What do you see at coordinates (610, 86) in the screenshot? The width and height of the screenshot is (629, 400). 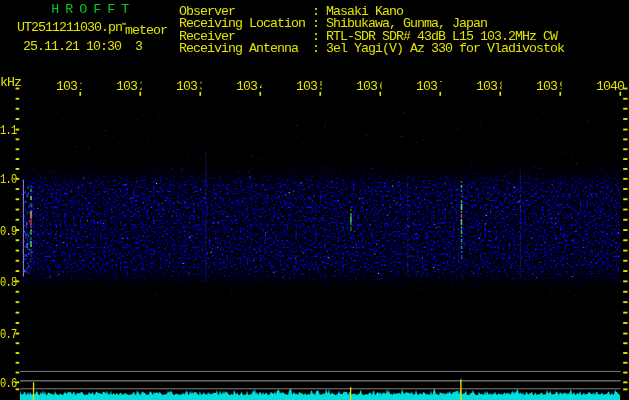 I see `svg-text: 1040` at bounding box center [610, 86].